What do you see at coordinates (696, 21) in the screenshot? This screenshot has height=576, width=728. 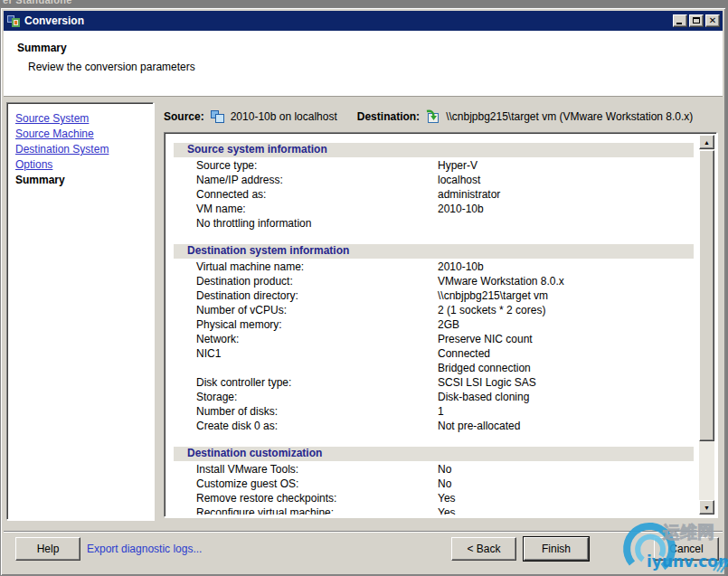 I see `maximize-button` at bounding box center [696, 21].